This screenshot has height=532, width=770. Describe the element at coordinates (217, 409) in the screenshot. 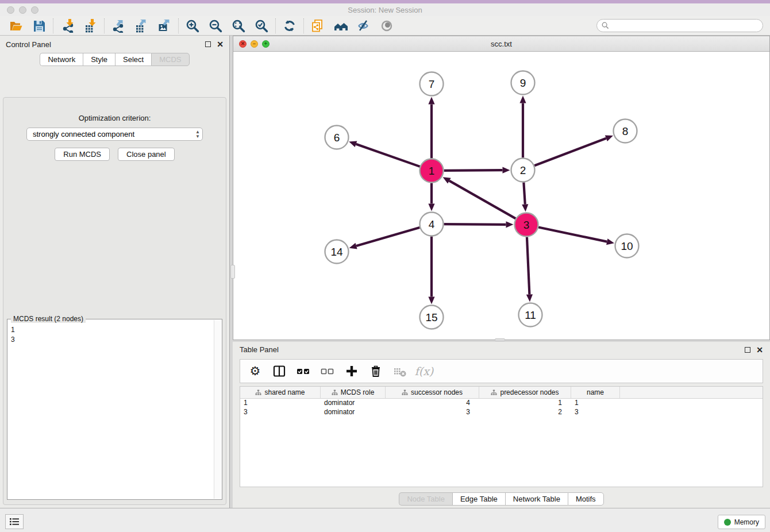

I see `result-scrollbar` at that location.